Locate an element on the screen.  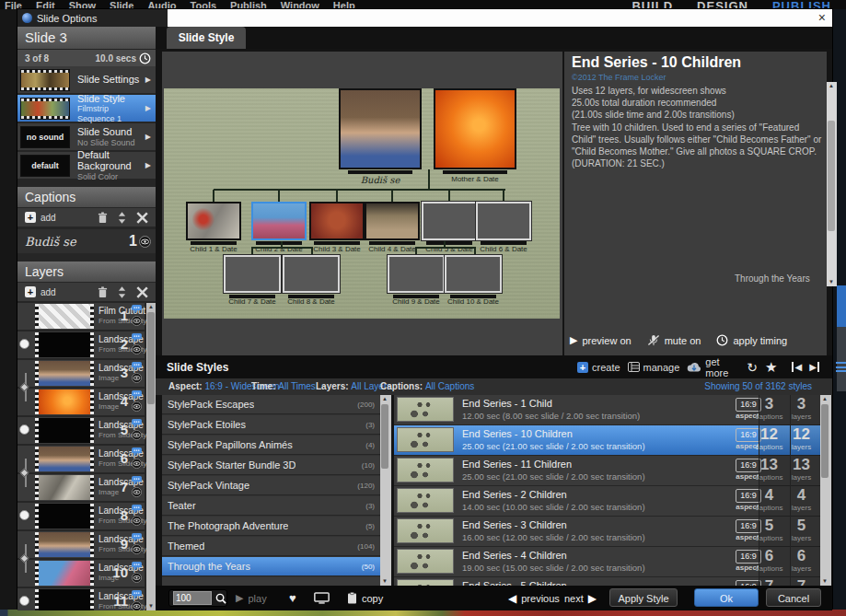
previous-button: ◀ previous is located at coordinates (534, 599).